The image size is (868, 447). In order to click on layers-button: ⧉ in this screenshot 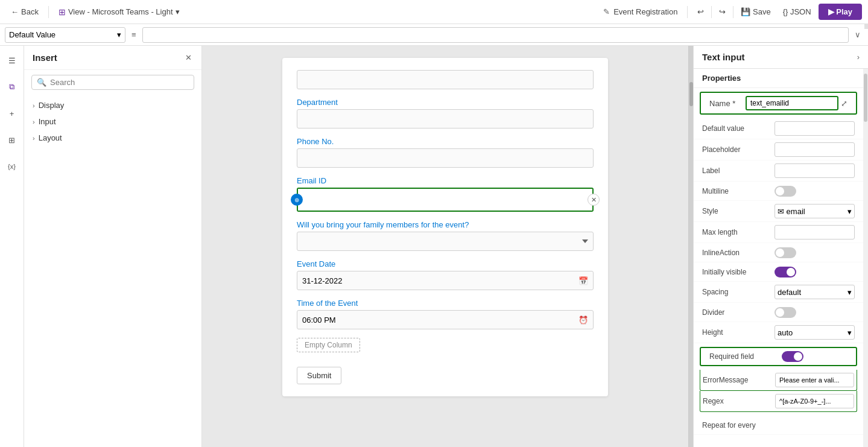, I will do `click(12, 87)`.